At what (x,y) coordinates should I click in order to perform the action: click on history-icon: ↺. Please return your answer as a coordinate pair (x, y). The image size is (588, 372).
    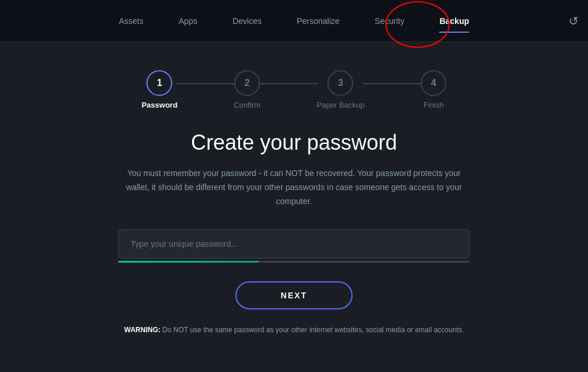
    Looking at the image, I should click on (574, 21).